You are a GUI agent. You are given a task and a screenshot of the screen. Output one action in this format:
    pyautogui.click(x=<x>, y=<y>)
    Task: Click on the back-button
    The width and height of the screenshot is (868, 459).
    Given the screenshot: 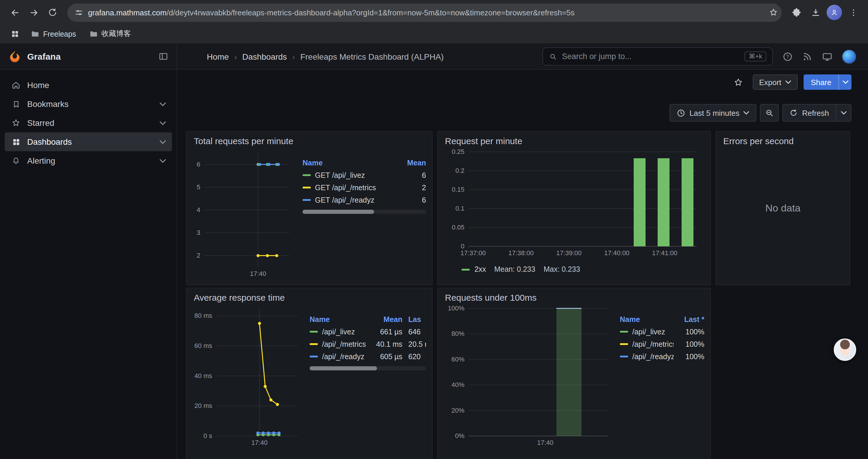 What is the action you would take?
    pyautogui.click(x=15, y=12)
    